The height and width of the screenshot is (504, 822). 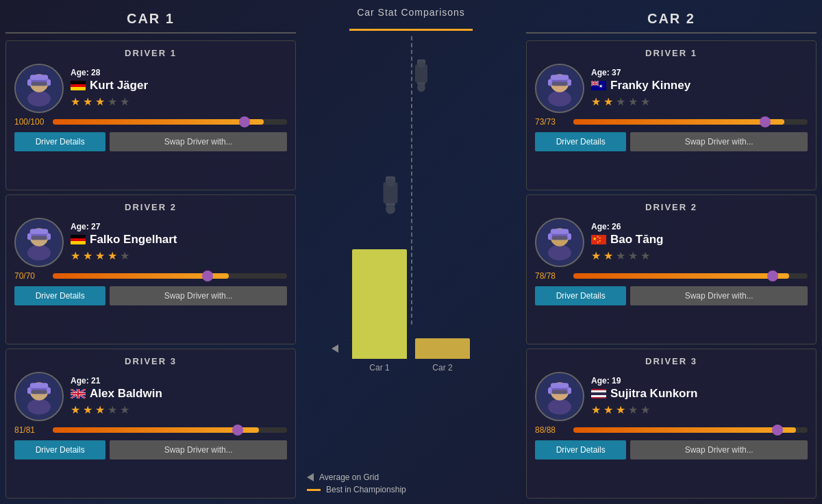 I want to click on car2-driver2-details-btn: Driver Details, so click(x=581, y=296).